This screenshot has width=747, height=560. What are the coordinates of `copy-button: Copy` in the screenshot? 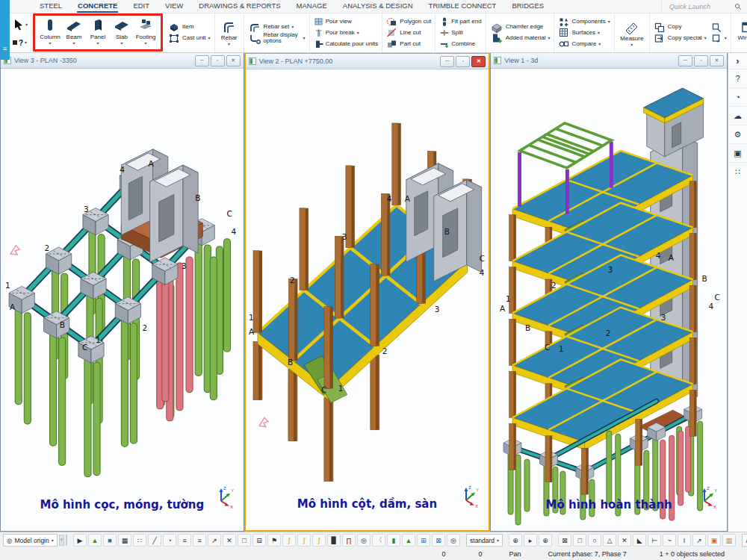 It's located at (680, 27).